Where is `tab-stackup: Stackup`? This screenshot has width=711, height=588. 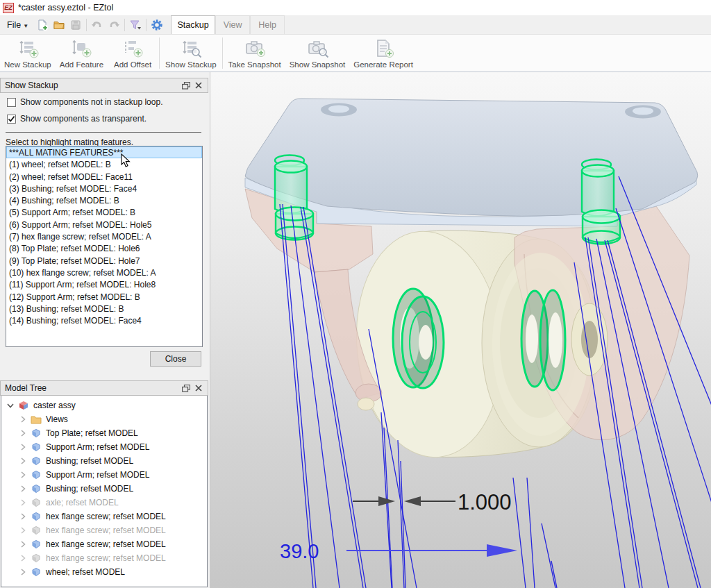
tab-stackup: Stackup is located at coordinates (193, 25).